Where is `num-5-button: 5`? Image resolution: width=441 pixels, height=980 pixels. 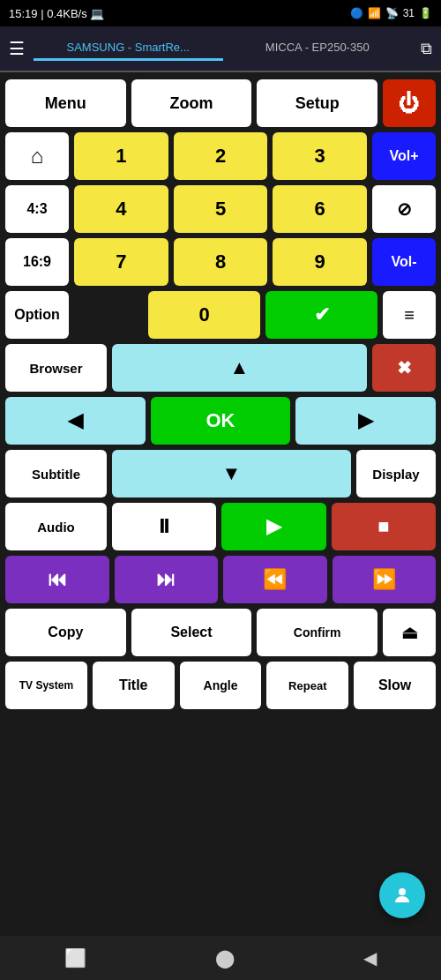 num-5-button: 5 is located at coordinates (220, 209).